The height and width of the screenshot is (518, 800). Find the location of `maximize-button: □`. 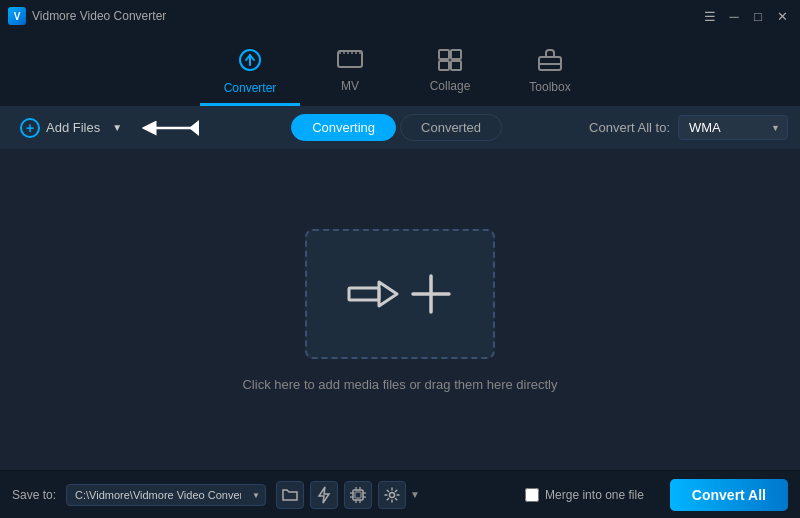

maximize-button: □ is located at coordinates (758, 16).